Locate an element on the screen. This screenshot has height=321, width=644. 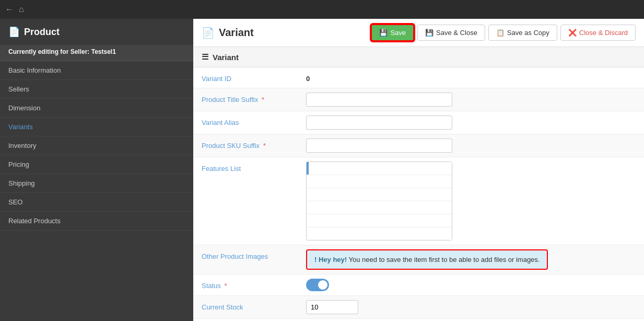
save-copy-button: 📋 Save as Copy is located at coordinates (523, 32).